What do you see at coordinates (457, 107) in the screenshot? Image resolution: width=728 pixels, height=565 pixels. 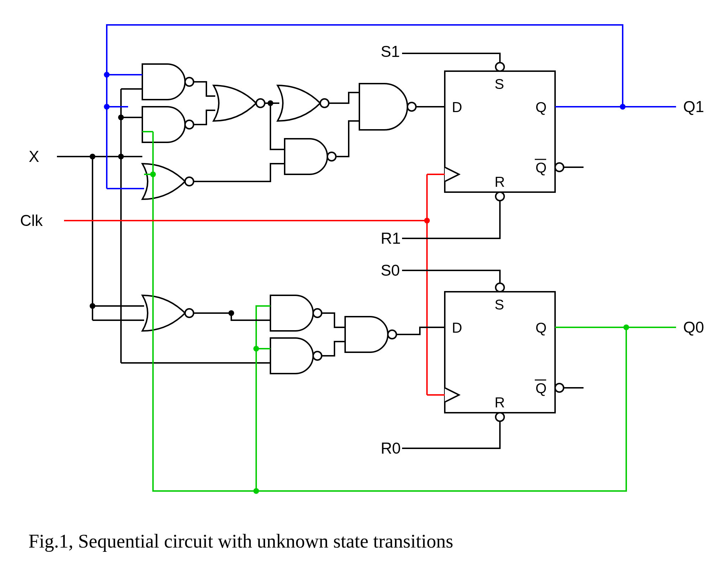 I see `ff1-pin-d: D` at bounding box center [457, 107].